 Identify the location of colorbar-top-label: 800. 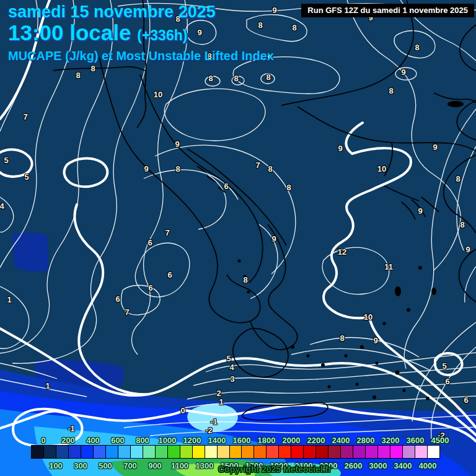
(143, 440).